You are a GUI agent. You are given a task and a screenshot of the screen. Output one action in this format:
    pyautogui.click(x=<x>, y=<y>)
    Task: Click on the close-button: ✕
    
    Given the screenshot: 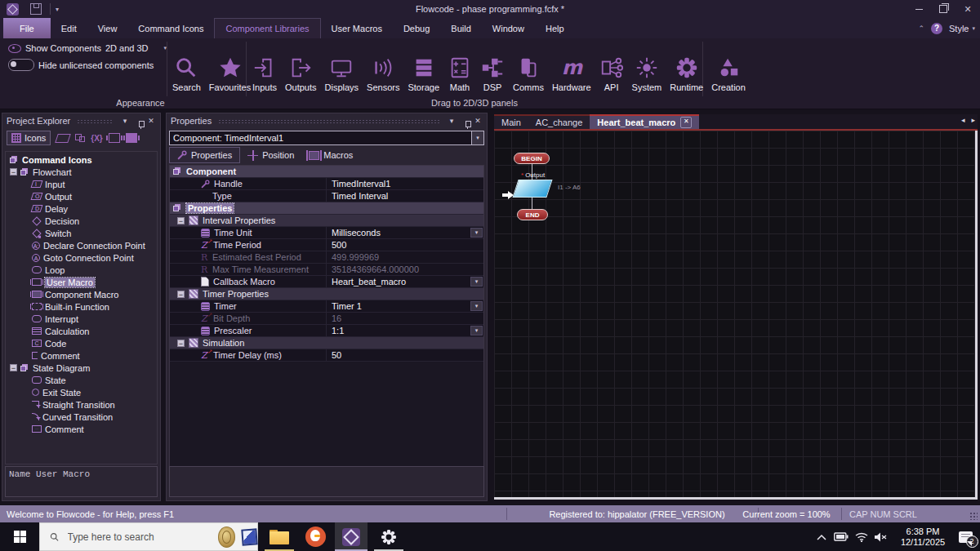 What is the action you would take?
    pyautogui.click(x=968, y=9)
    